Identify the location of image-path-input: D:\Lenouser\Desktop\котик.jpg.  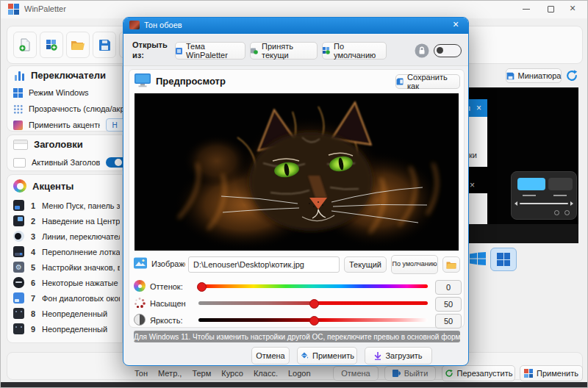
(264, 265).